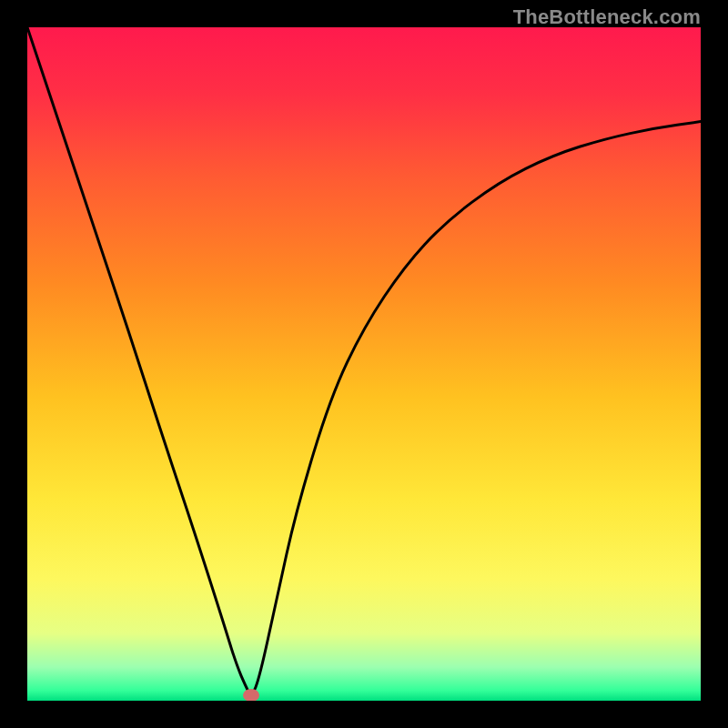  I want to click on watermark-text: TheBottleneck.com, so click(607, 17).